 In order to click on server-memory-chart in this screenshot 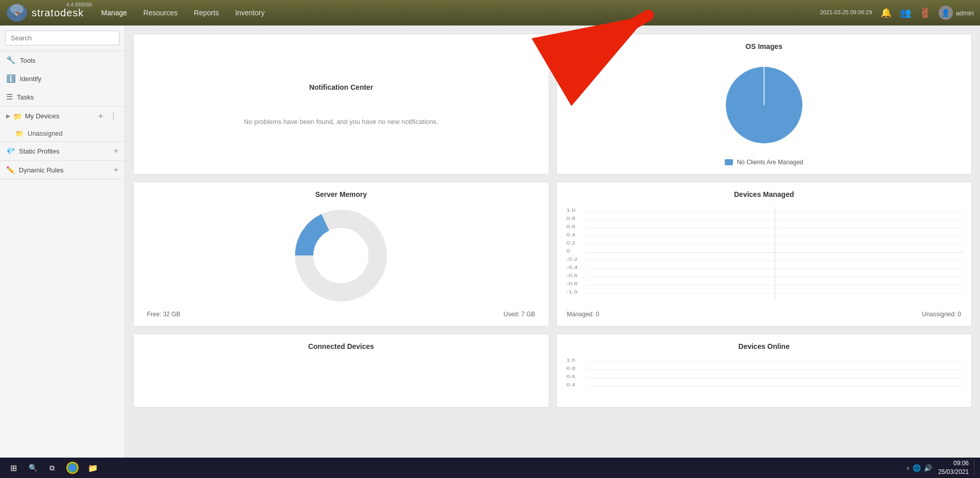, I will do `click(341, 256)`.